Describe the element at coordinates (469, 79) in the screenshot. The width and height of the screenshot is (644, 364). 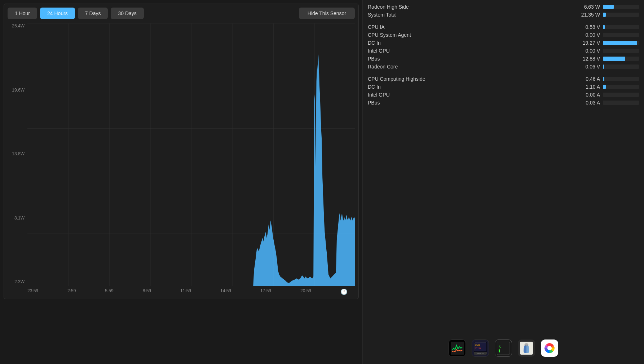
I see `sensor-name-cpu-computing: CPU Computing Highside` at that location.